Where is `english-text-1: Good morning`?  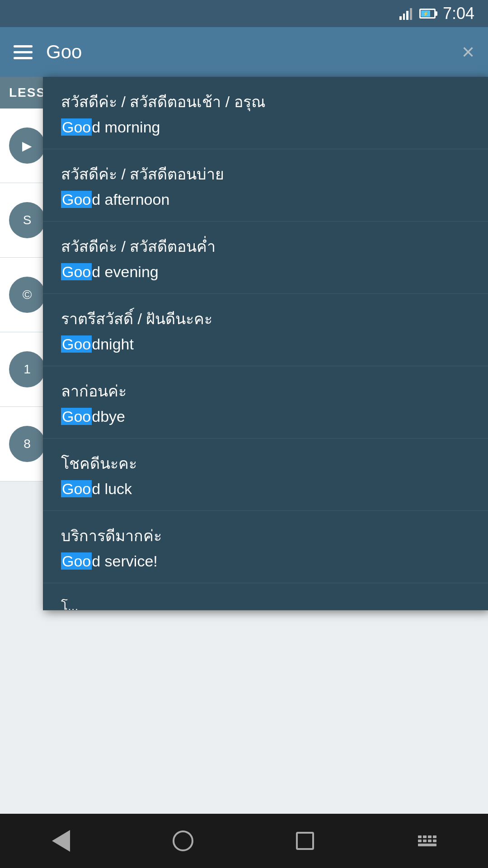 english-text-1: Good morning is located at coordinates (266, 127).